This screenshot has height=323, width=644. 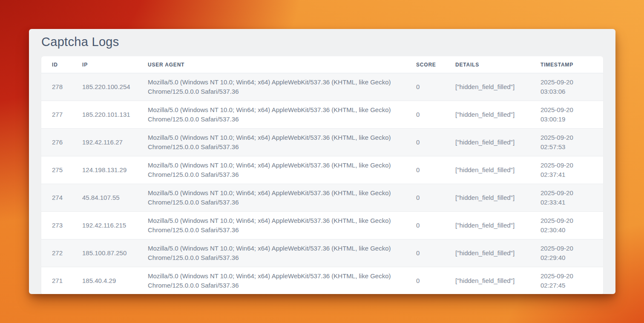 I want to click on cell-ip: 45.84.107.55, so click(x=110, y=198).